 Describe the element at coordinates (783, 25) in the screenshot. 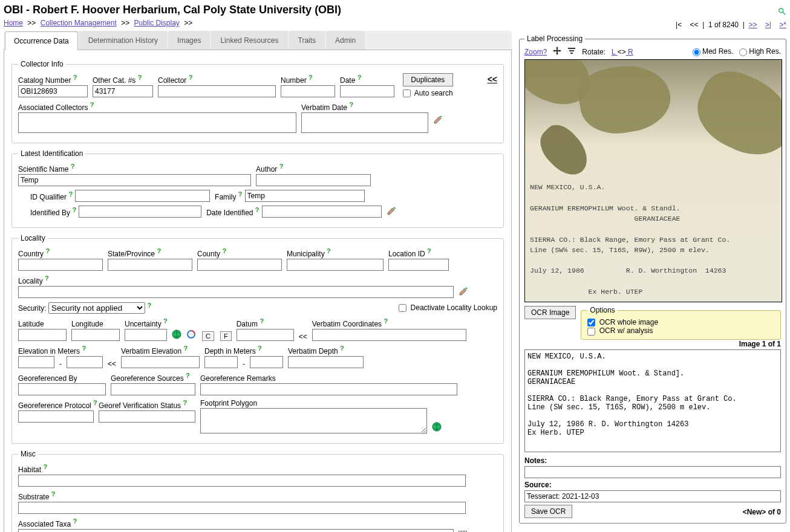

I see `pager-new: >*` at that location.